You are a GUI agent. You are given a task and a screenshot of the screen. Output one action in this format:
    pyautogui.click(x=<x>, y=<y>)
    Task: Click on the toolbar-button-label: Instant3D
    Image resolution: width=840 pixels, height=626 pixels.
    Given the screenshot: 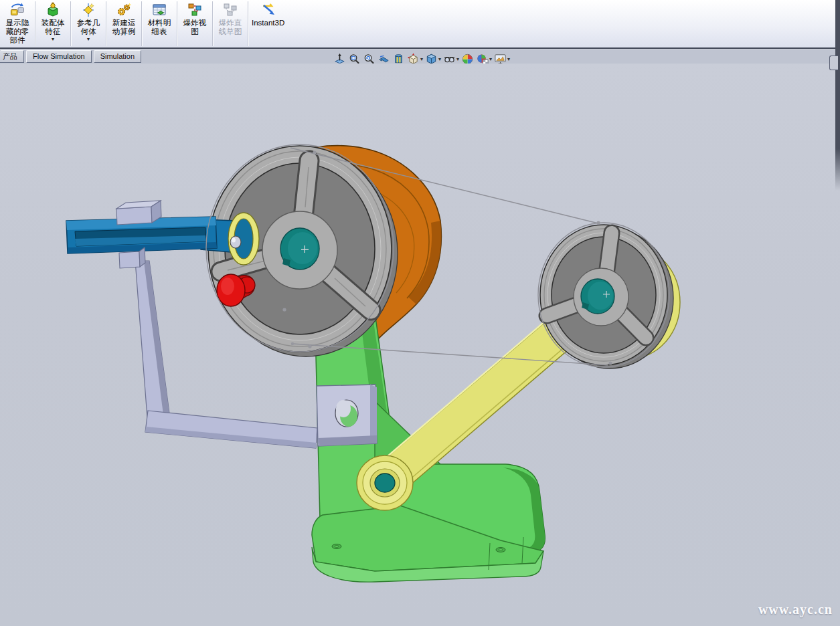 What is the action you would take?
    pyautogui.click(x=268, y=23)
    